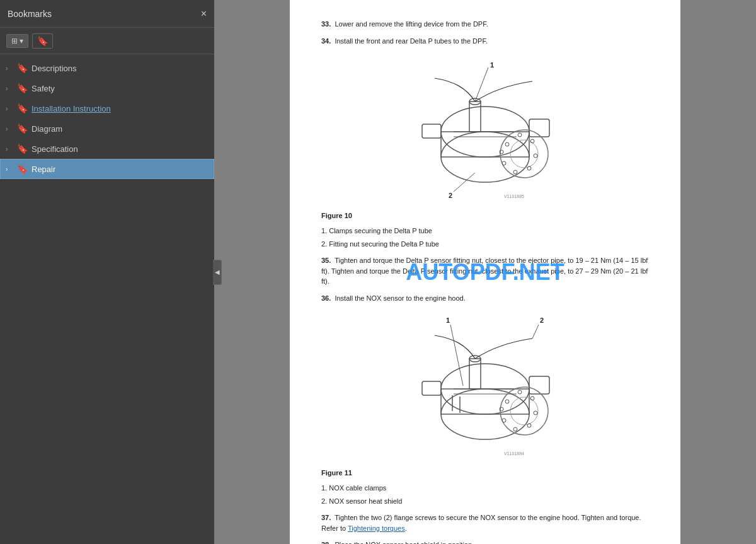 Image resolution: width=756 pixels, height=544 pixels. I want to click on sidebar-item-label-diagram: Diagram, so click(47, 129).